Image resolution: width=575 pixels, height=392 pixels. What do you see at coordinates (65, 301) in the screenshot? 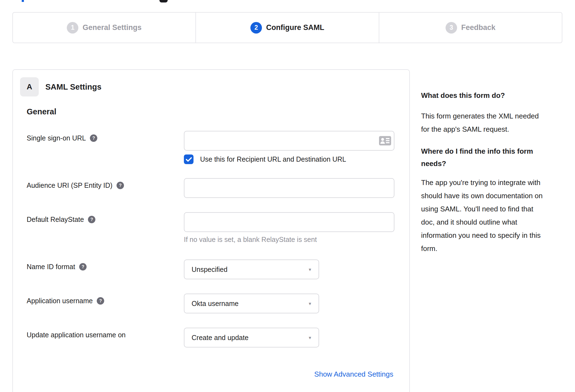
I see `application-username-label: Application username ?` at bounding box center [65, 301].